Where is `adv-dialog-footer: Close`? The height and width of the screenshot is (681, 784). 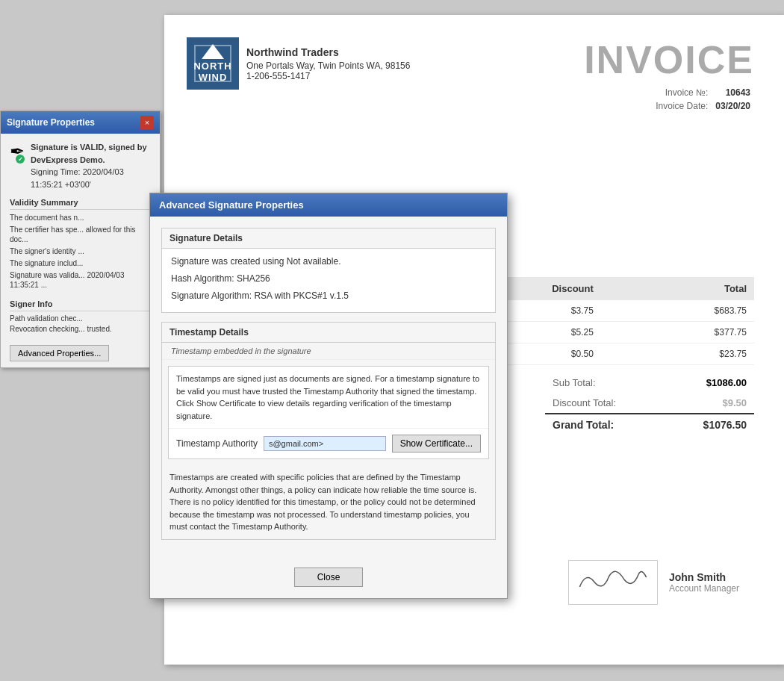 adv-dialog-footer: Close is located at coordinates (329, 579).